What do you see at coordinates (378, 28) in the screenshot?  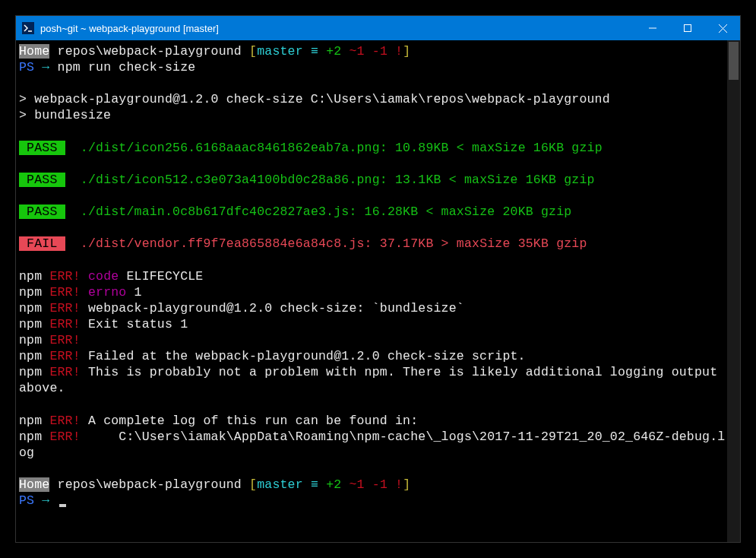 I see `titlebar: posh~git ~ webpack-playground [master]` at bounding box center [378, 28].